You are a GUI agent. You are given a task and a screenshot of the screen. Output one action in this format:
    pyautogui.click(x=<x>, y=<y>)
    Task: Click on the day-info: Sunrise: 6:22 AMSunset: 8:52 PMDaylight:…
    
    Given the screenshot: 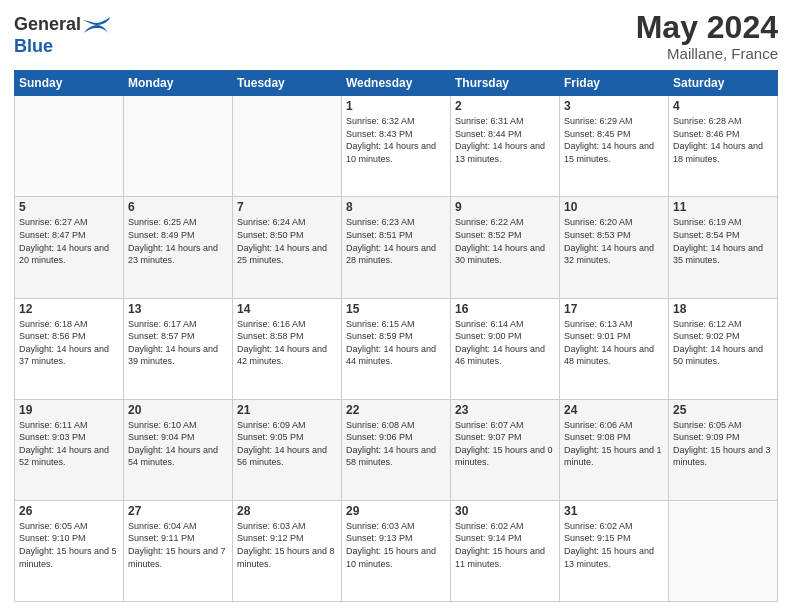 What is the action you would take?
    pyautogui.click(x=505, y=241)
    